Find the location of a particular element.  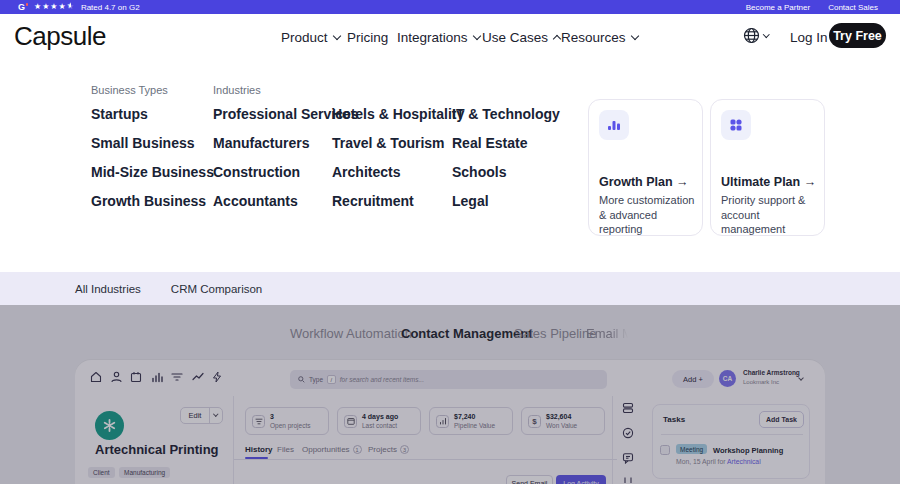

growth-plan-description: More customization & advanced reporting is located at coordinates (648, 215).